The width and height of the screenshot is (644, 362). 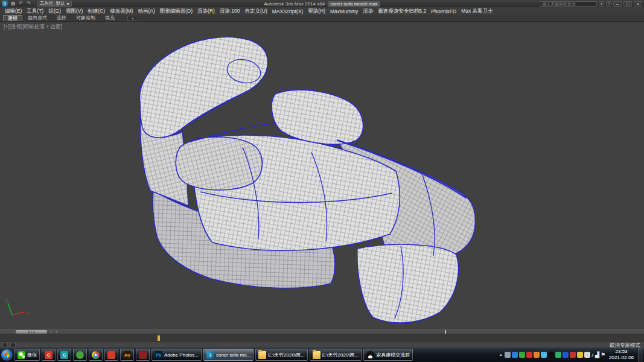 What do you see at coordinates (228, 355) in the screenshot?
I see `taskbar-3dsmax-active: 3 coner sofa mo...` at bounding box center [228, 355].